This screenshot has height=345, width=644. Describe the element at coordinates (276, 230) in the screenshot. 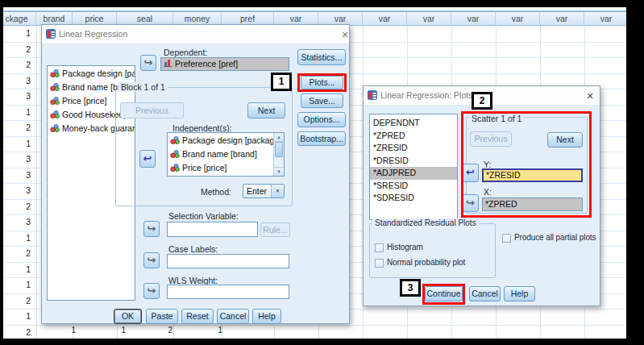

I see `rule-button: Rule...` at that location.